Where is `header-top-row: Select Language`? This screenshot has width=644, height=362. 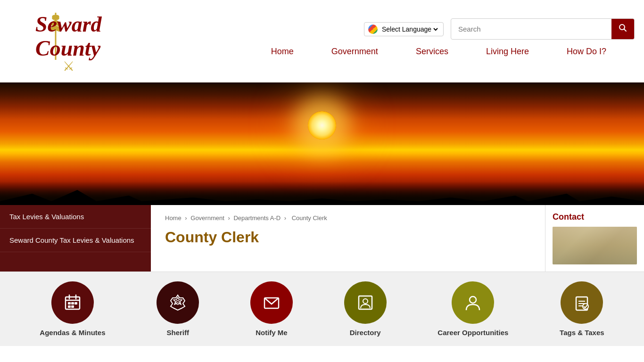 header-top-row: Select Language is located at coordinates (499, 29).